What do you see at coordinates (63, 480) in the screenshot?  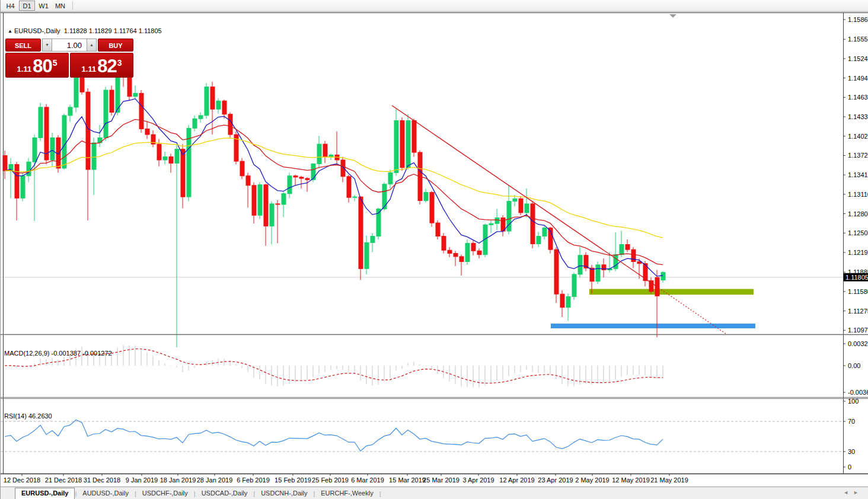 I see `date-axis-label: 21 Dec 2018` at bounding box center [63, 480].